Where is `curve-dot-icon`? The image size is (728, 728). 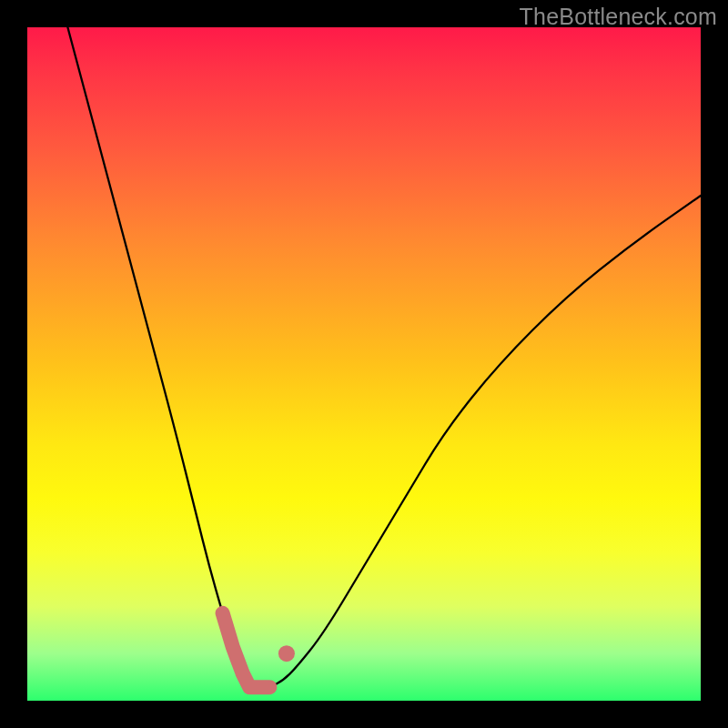
curve-dot-icon is located at coordinates (287, 653).